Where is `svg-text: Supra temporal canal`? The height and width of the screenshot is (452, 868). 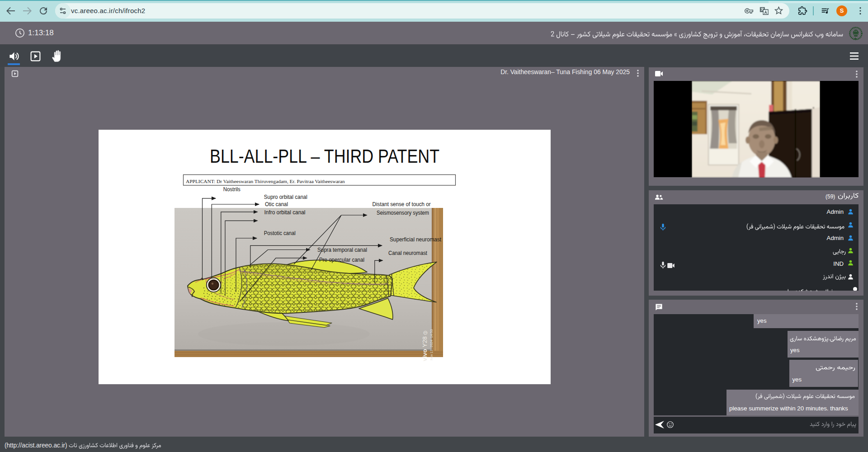
svg-text: Supra temporal canal is located at coordinates (342, 250).